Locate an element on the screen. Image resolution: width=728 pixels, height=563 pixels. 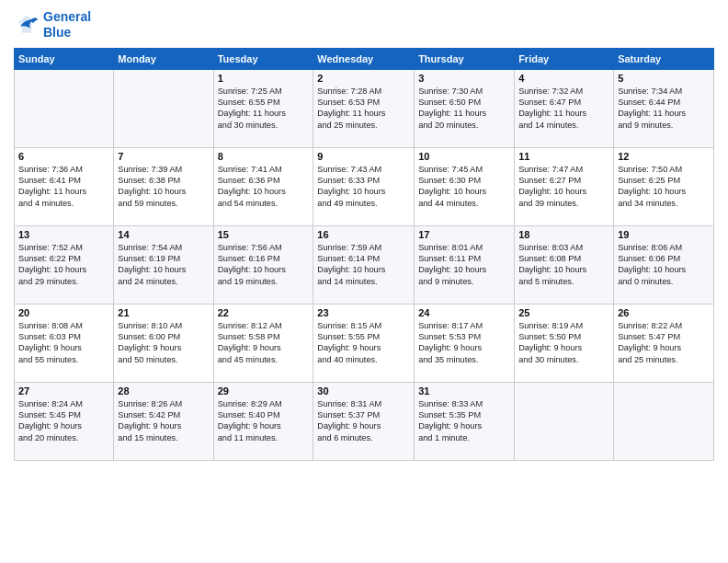
calendar-cell: 1Sunrise: 7:25 AMSunset: 6:55 PMDaylight… is located at coordinates (263, 109).